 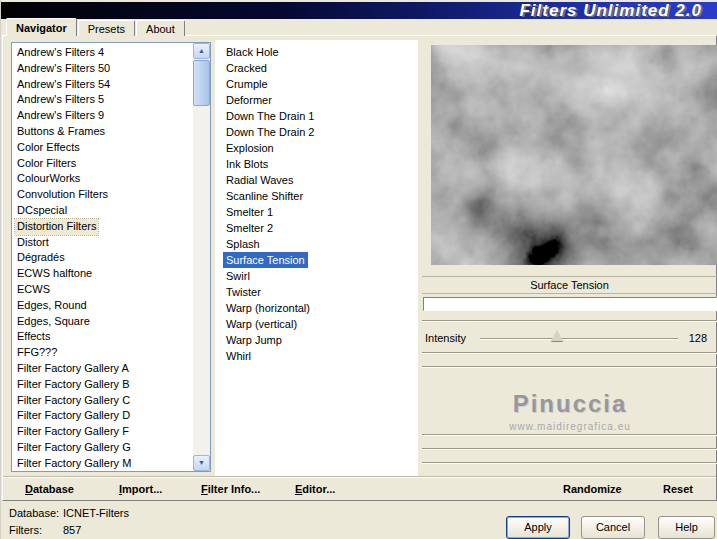 What do you see at coordinates (266, 260) in the screenshot?
I see `filter-item: Surface Tension` at bounding box center [266, 260].